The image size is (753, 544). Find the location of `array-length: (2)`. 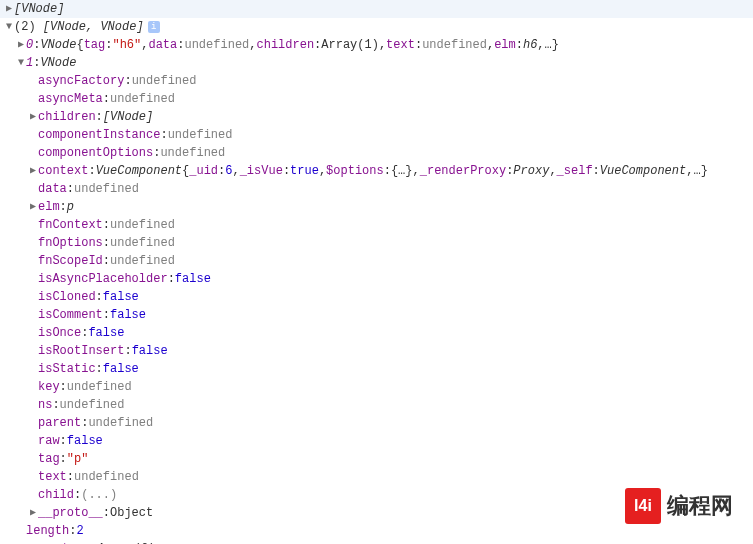

array-length: (2) is located at coordinates (25, 27).